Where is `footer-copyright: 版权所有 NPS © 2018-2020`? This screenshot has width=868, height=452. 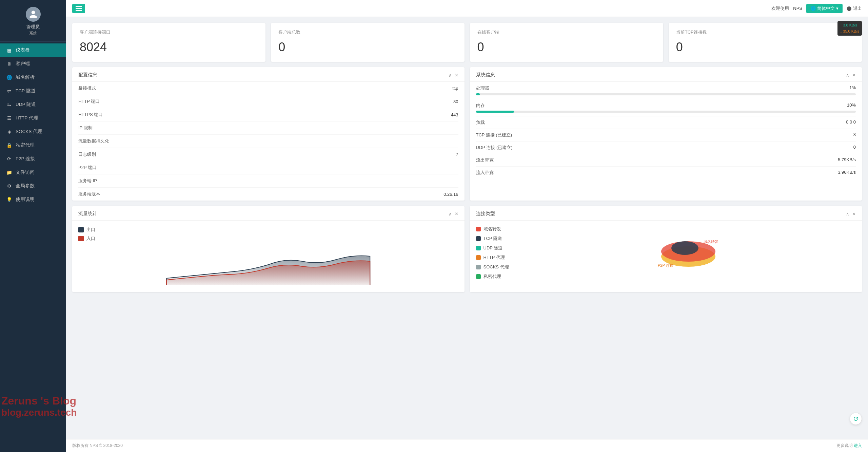 footer-copyright: 版权所有 NPS © 2018-2020 is located at coordinates (98, 446).